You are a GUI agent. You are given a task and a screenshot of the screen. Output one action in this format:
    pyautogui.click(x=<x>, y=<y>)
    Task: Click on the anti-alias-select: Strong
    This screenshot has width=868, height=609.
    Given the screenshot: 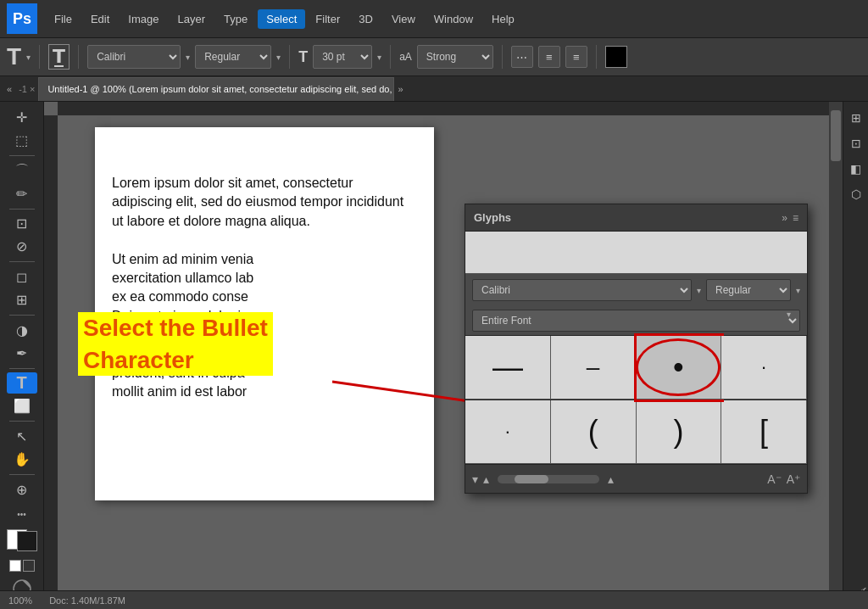 What is the action you would take?
    pyautogui.click(x=455, y=57)
    